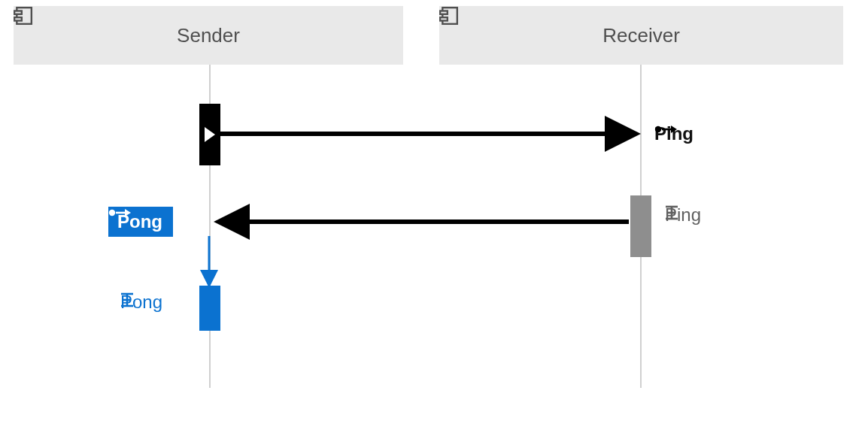  What do you see at coordinates (210, 135) in the screenshot?
I see `activation-sender-start` at bounding box center [210, 135].